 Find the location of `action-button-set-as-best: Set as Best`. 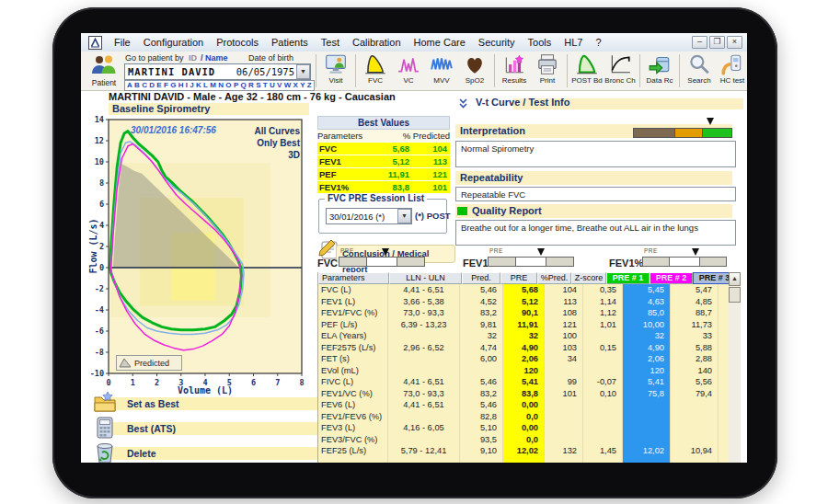

action-button-set-as-best: Set as Best is located at coordinates (223, 404).